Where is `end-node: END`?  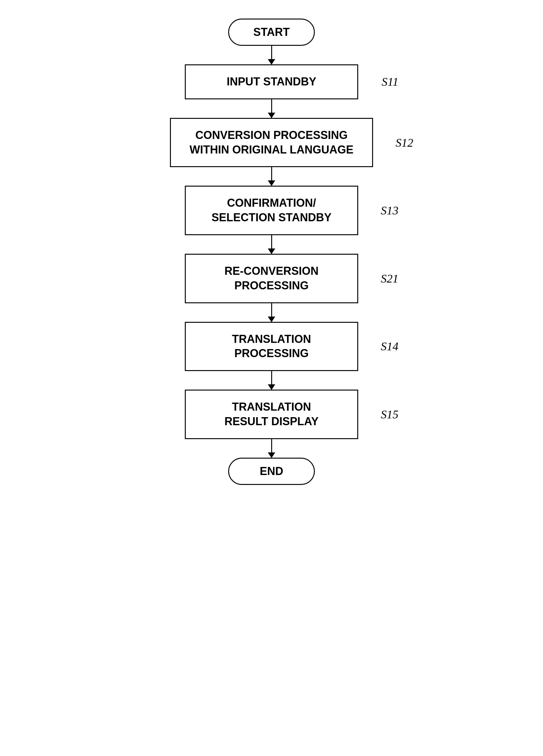
end-node: END is located at coordinates (272, 471).